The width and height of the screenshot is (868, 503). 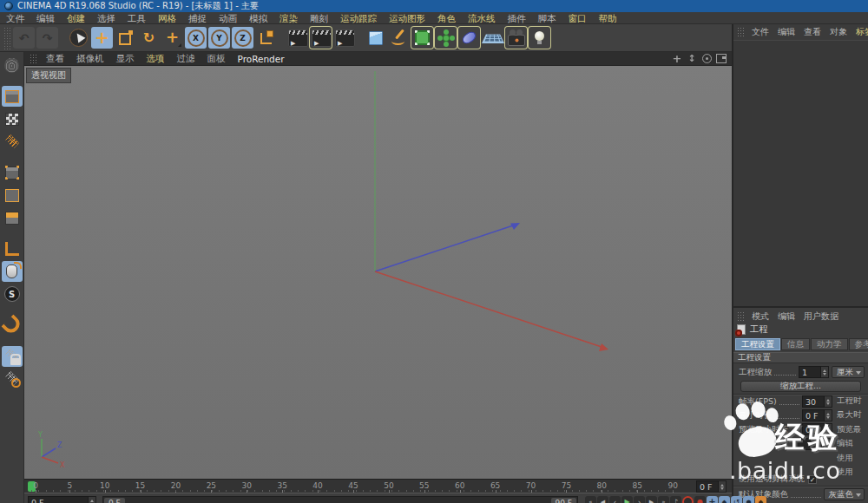 What do you see at coordinates (186, 59) in the screenshot?
I see `viewport-menu-item: 过滤` at bounding box center [186, 59].